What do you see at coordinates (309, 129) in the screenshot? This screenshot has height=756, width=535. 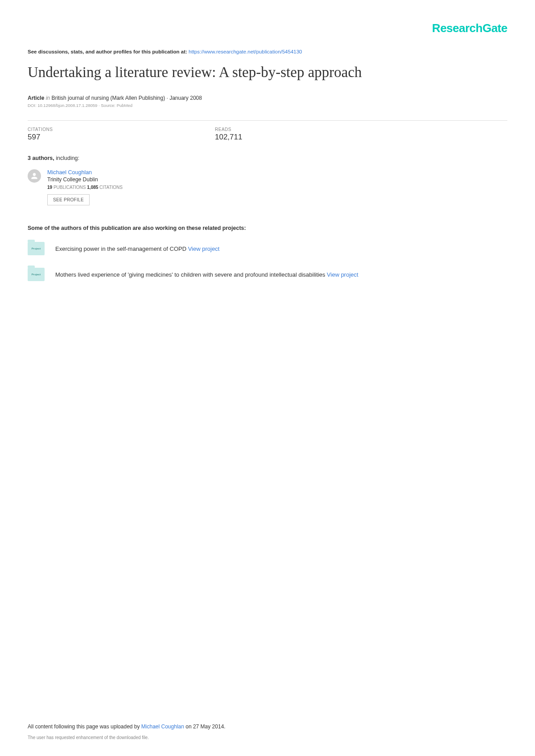 I see `reads-label: READS` at bounding box center [309, 129].